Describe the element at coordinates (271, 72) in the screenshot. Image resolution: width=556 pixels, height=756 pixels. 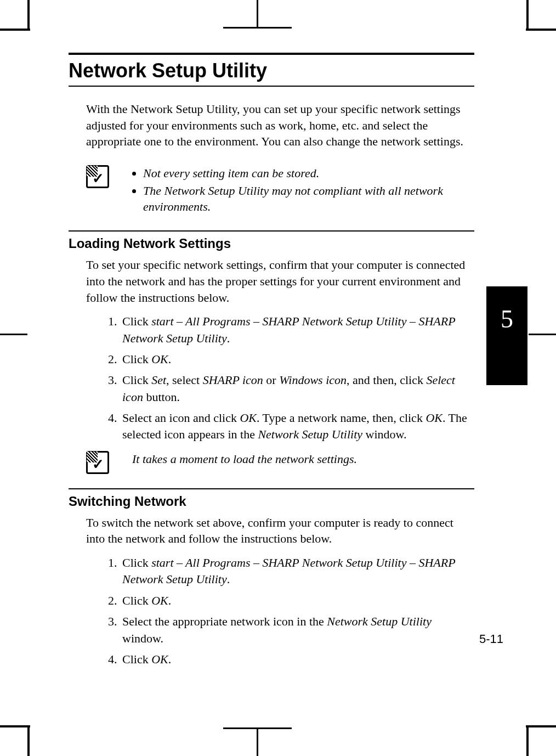
I see `page-title: Network Setup Utility` at that location.